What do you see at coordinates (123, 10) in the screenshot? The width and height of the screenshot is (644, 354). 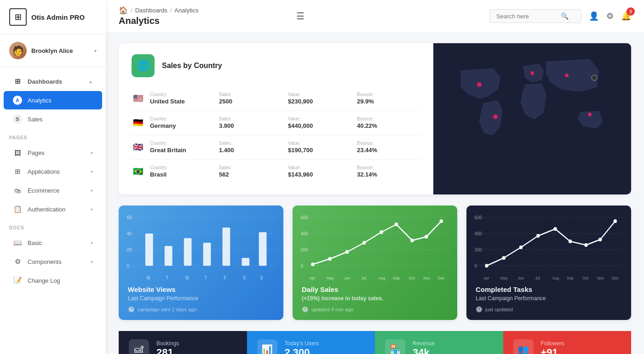 I see `breadcrumb-home-icon: 🏠` at bounding box center [123, 10].